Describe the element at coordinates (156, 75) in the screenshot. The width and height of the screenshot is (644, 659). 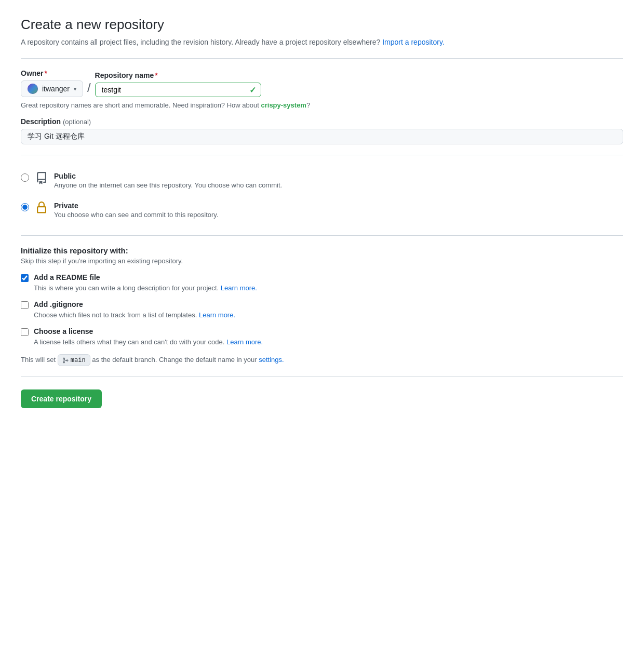
I see `repo-name-required: *` at that location.